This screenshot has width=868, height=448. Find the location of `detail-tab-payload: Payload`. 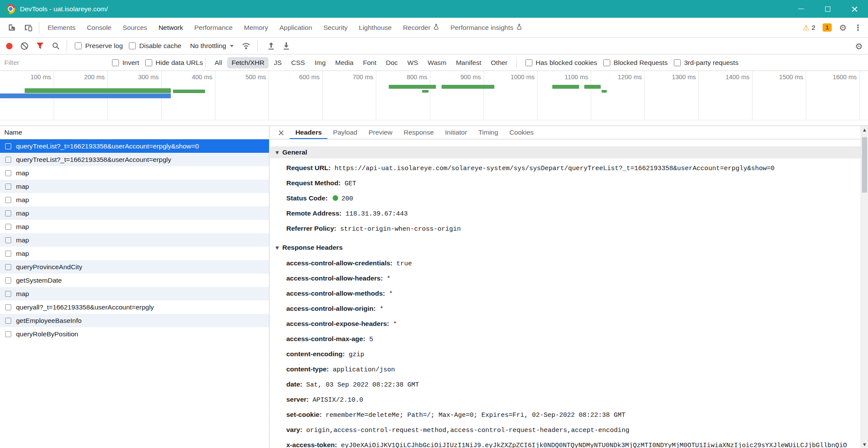

detail-tab-payload: Payload is located at coordinates (345, 132).